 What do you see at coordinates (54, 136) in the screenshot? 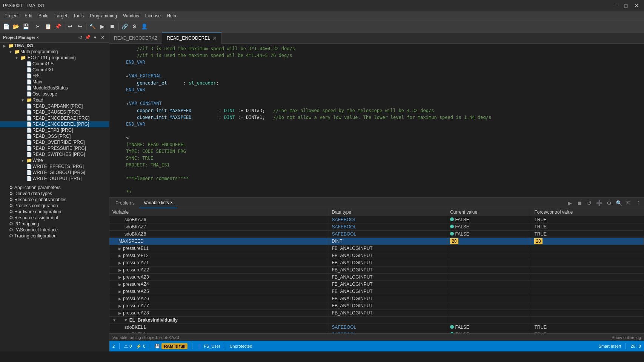
I see `sidebar-item-read-oss: 📄 READ_OSS [PRG]` at bounding box center [54, 136].